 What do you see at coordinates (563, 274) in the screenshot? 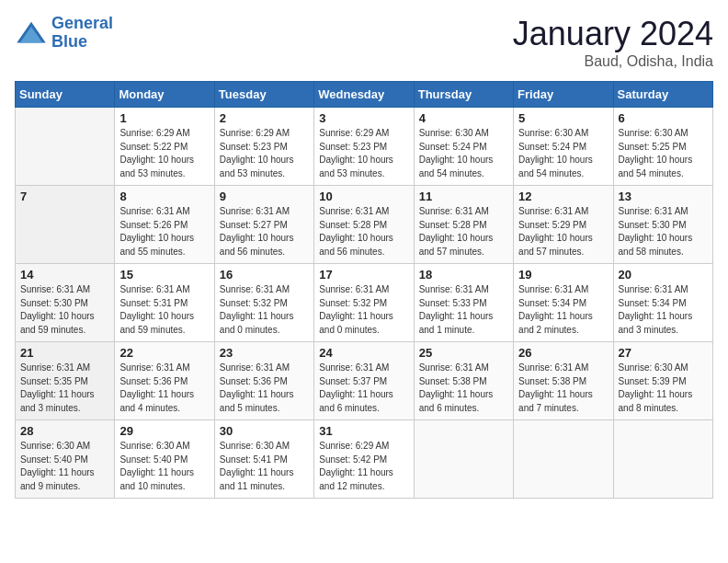
I see `day-number: 19` at bounding box center [563, 274].